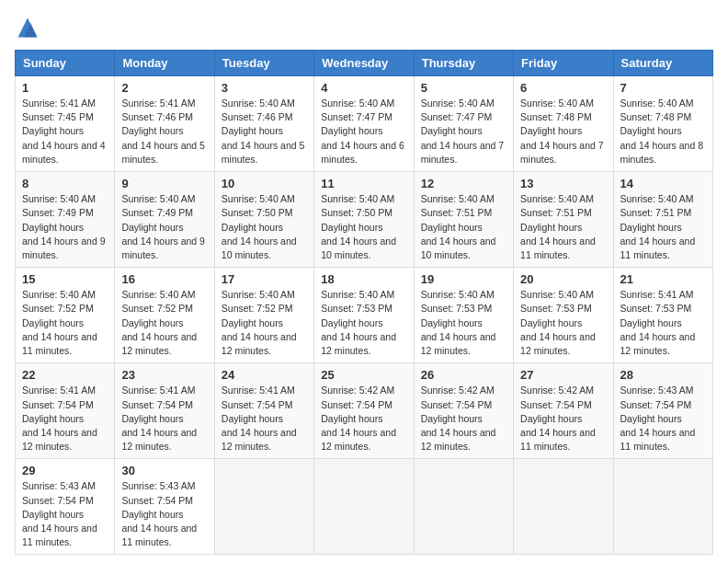 The height and width of the screenshot is (563, 728). Describe the element at coordinates (265, 132) in the screenshot. I see `day-info: Sunrise: 5:40 AMSunset: 7:46 PMDaylight …` at that location.